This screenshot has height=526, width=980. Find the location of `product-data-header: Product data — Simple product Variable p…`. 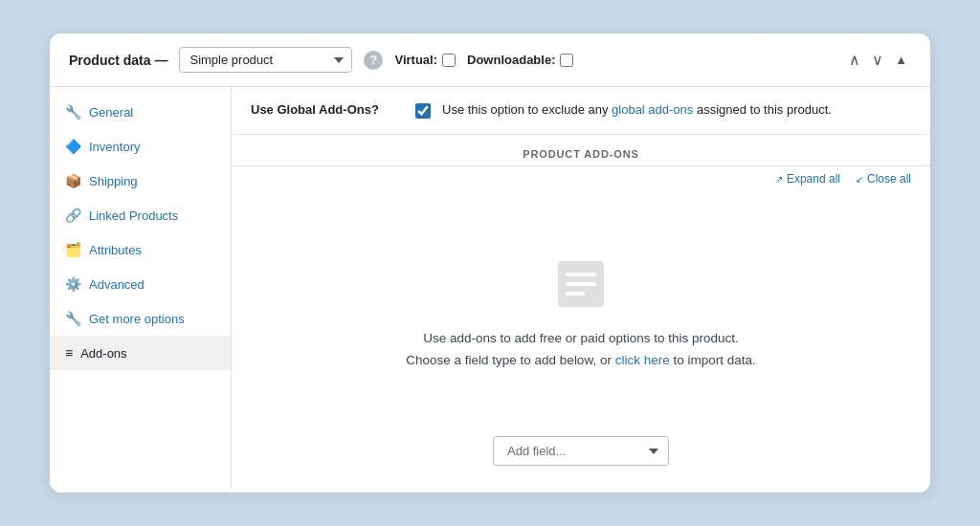

product-data-header: Product data — Simple product Variable p… is located at coordinates (490, 60).